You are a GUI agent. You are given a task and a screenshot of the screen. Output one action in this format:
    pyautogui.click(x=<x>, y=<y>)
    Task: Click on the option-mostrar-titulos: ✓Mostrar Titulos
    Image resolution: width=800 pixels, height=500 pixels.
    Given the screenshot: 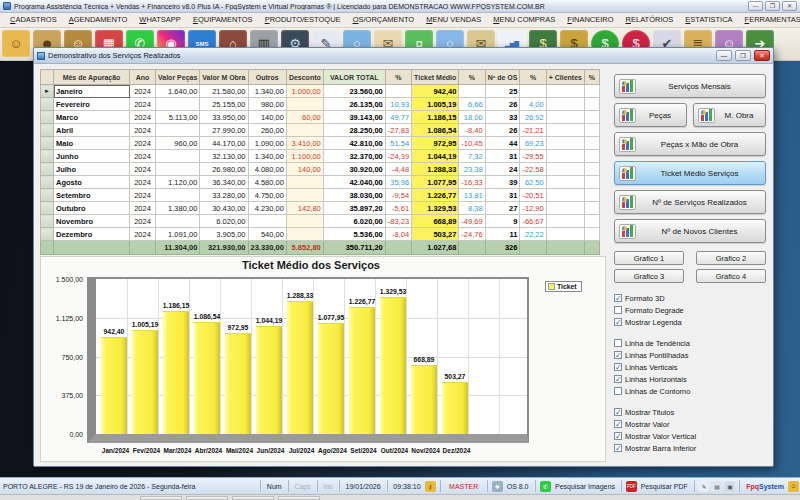 What is the action you would take?
    pyautogui.click(x=690, y=412)
    